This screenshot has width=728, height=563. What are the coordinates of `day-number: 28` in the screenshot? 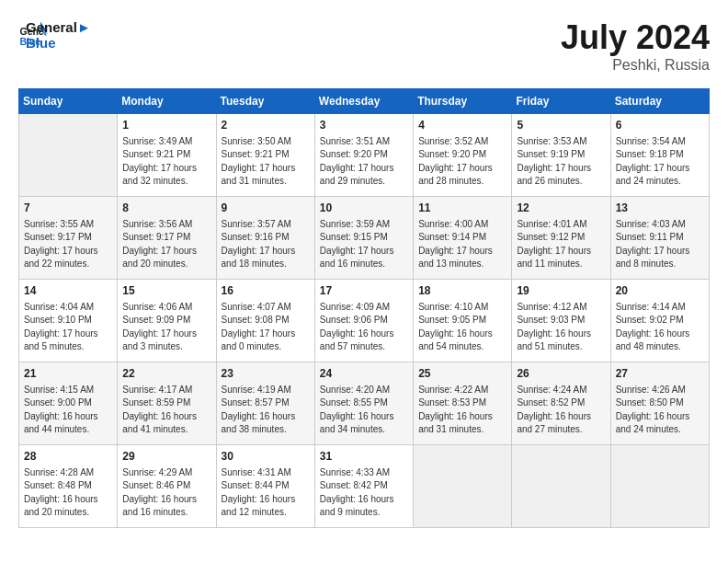 It's located at (68, 456).